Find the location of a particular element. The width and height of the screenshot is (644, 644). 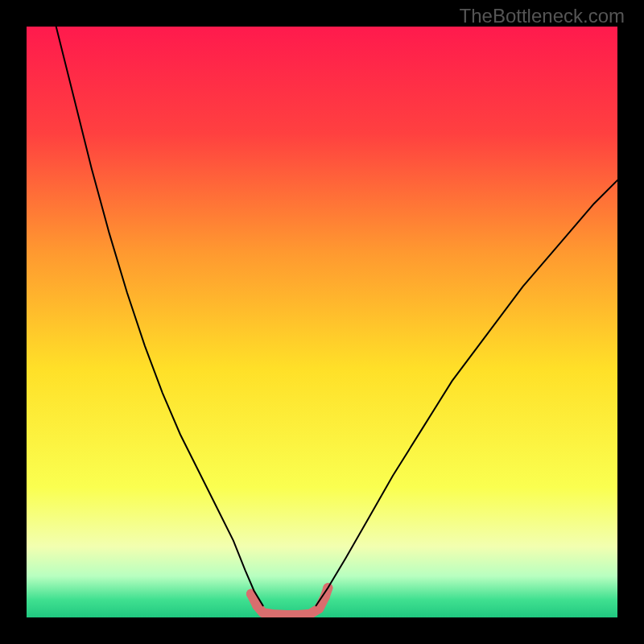

watermark-text: TheBottleneck.com is located at coordinates (543, 16).